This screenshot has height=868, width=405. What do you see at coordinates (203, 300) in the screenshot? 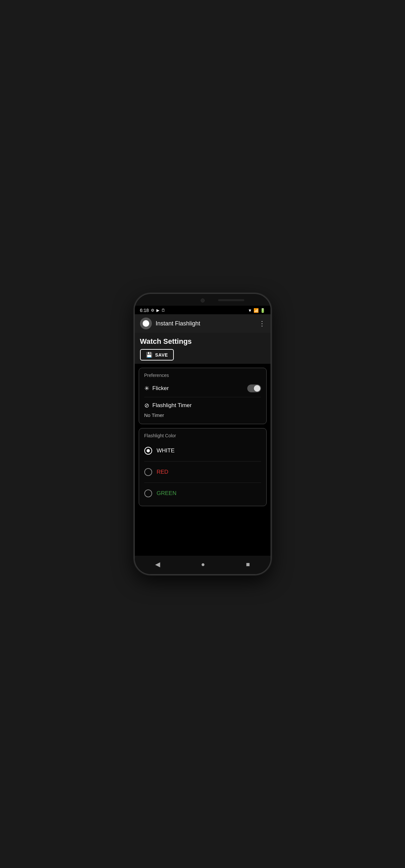
I see `phone-notch` at bounding box center [203, 300].